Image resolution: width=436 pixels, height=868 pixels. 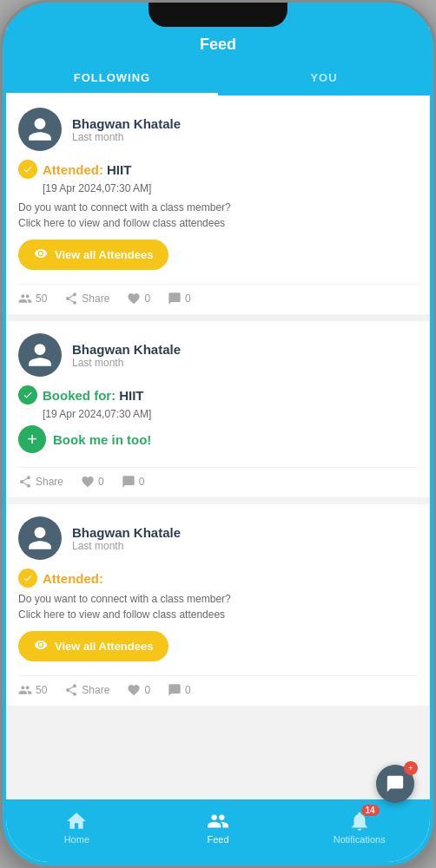 What do you see at coordinates (148, 690) in the screenshot?
I see `likes-count-3: 0` at bounding box center [148, 690].